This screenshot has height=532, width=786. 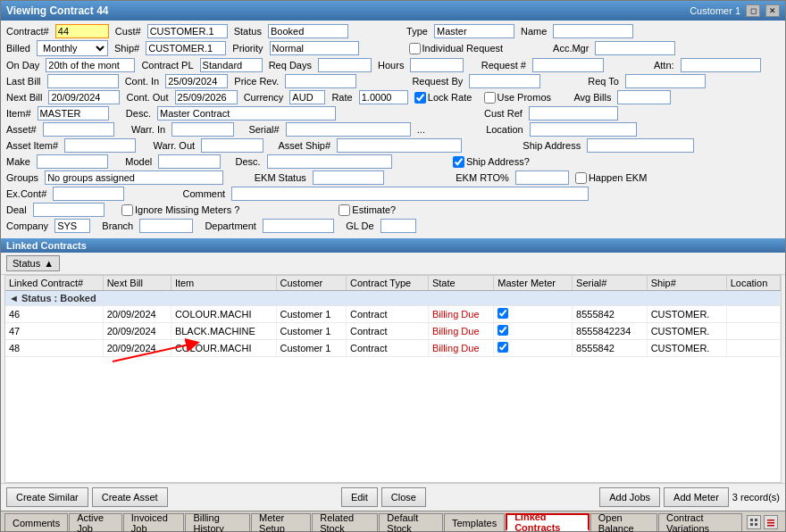 I want to click on acc-mgr-field, so click(x=635, y=48).